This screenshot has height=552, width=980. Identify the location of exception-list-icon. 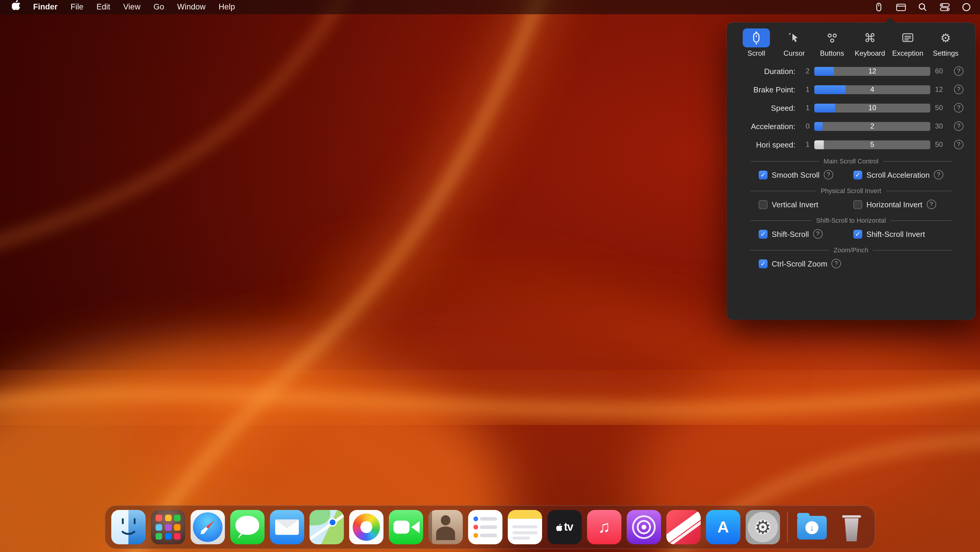
(908, 38).